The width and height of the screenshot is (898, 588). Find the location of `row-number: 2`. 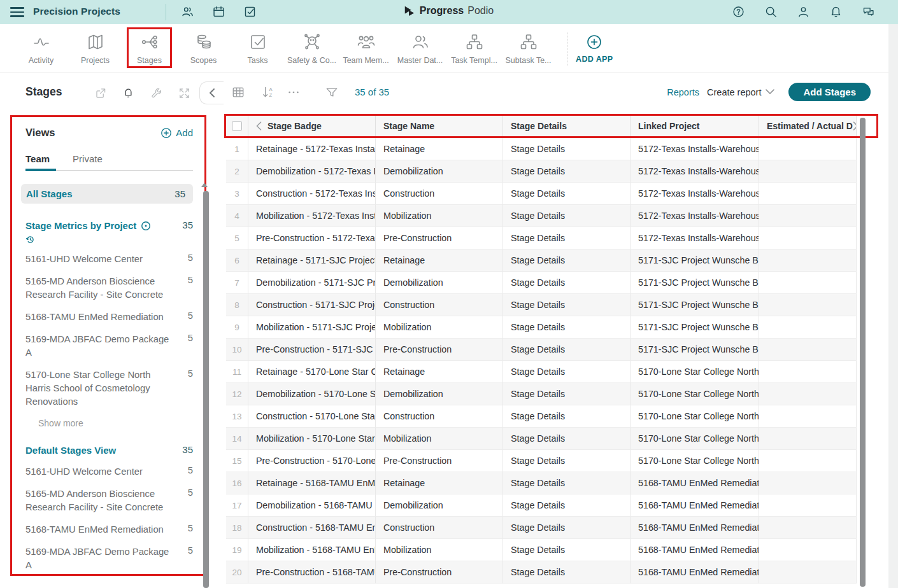

row-number: 2 is located at coordinates (237, 172).